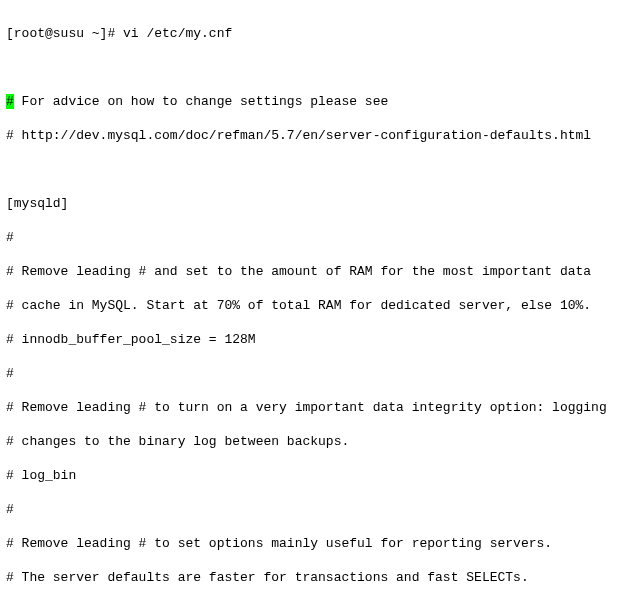  What do you see at coordinates (315, 578) in the screenshot?
I see `file-line: # The server defaults are faster for tra…` at bounding box center [315, 578].